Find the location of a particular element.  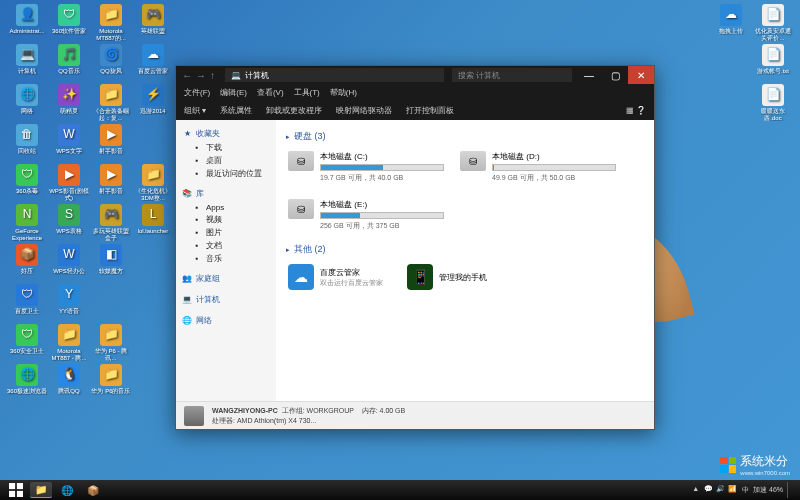

menu-item: 查看(V) is located at coordinates (270, 92).